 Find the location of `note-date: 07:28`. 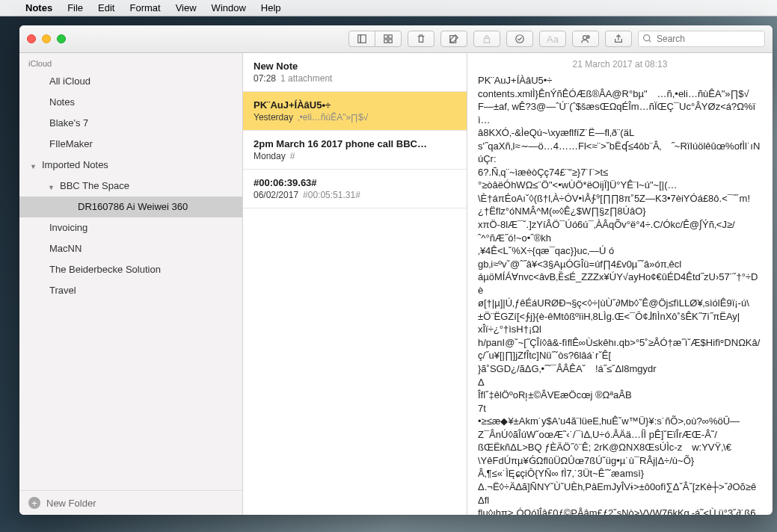

note-date: 07:28 is located at coordinates (265, 78).